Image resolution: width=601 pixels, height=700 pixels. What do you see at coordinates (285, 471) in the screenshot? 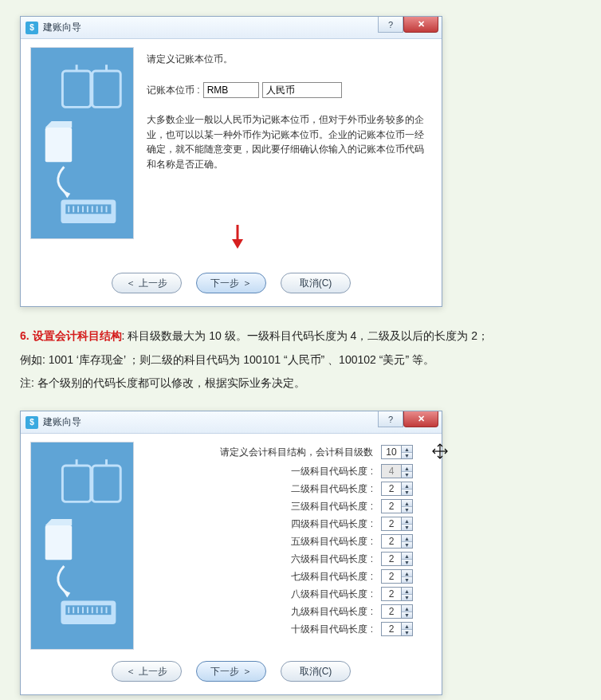
I see `level-row: 一级科目代码长度 :4▲▼` at bounding box center [285, 471].